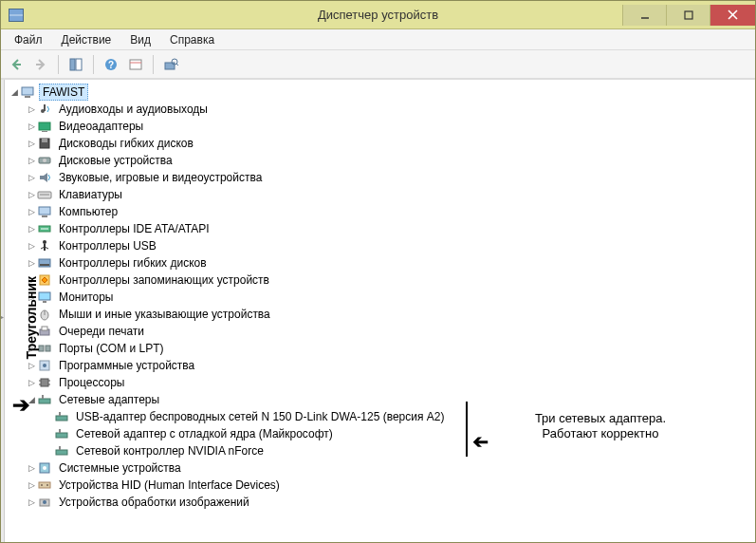  Describe the element at coordinates (391, 331) in the screenshot. I see `tree-item: ▷Очереди печати` at that location.